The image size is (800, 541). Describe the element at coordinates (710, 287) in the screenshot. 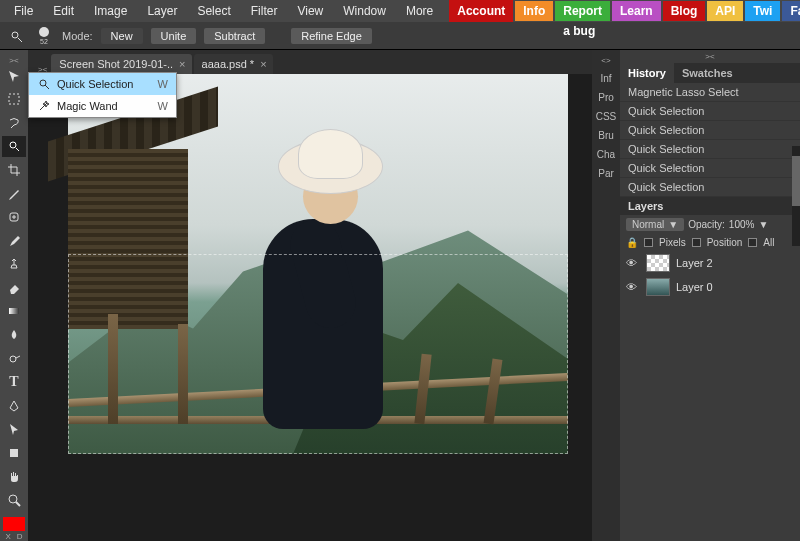

I see `layer-row: 👁 Layer 0` at that location.